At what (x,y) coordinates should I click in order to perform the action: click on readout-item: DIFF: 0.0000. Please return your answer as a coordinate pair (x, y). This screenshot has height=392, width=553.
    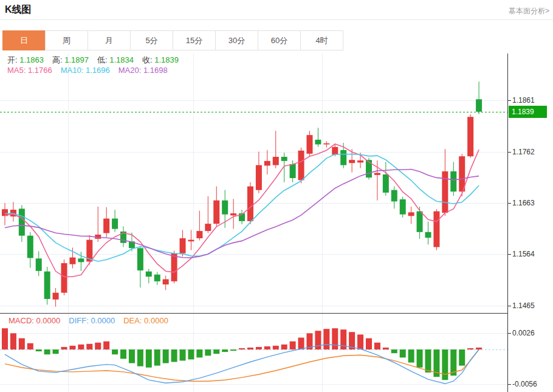
    Looking at the image, I should click on (92, 321).